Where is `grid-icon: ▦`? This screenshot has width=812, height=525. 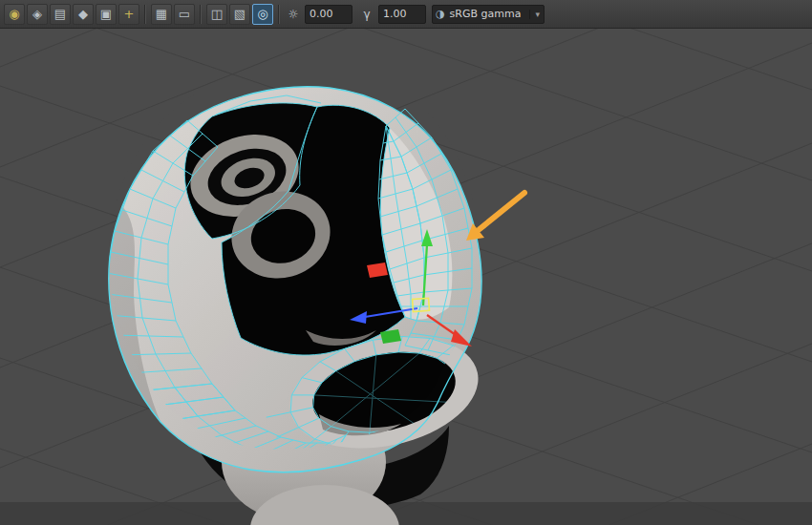
grid-icon: ▦ is located at coordinates (161, 14).